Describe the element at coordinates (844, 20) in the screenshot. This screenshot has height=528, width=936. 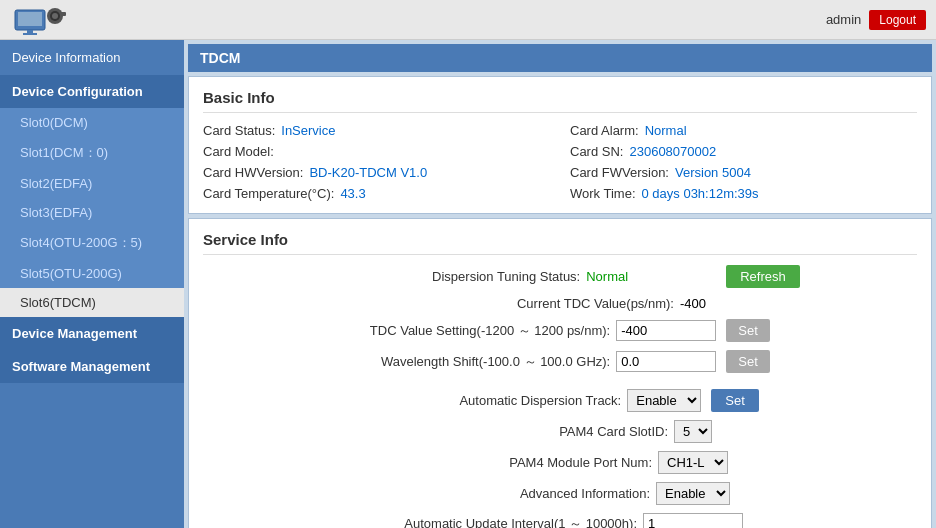
I see `admin-label: admin` at that location.